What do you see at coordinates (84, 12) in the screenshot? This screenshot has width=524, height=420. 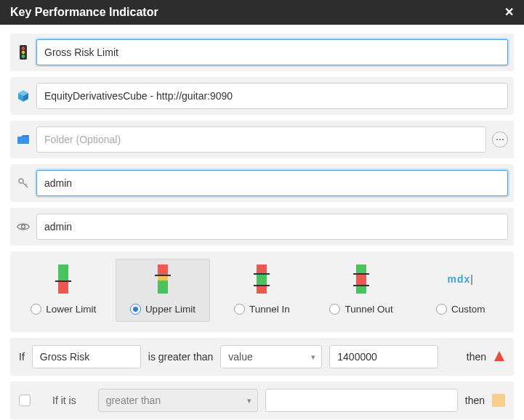 I see `dialog-title: Key Performance Indicator` at bounding box center [84, 12].